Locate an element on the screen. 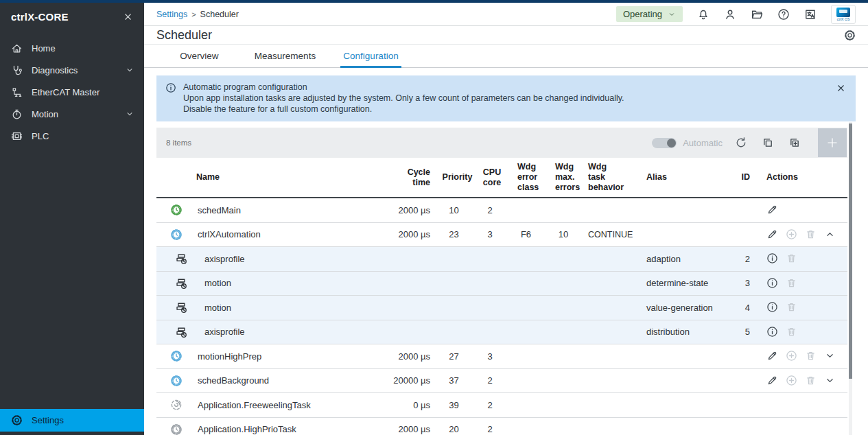 Image resolution: width=868 pixels, height=435 pixels. sidebar-item-plc: PLC is located at coordinates (72, 136).